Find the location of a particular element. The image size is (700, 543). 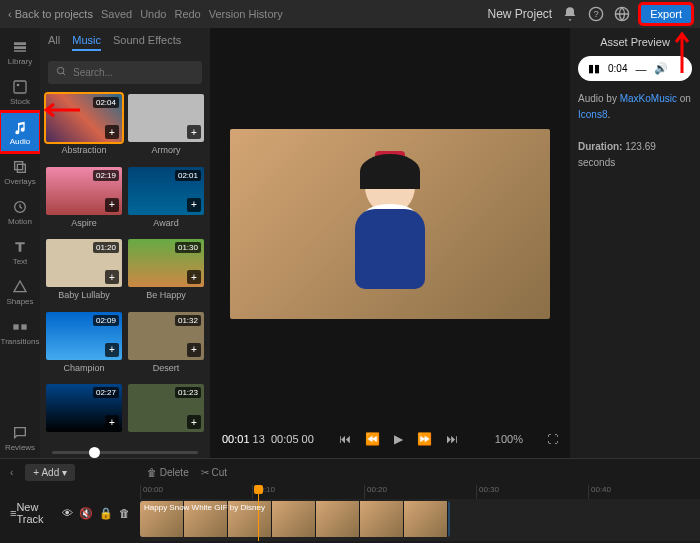

globe-icon is located at coordinates (622, 14).